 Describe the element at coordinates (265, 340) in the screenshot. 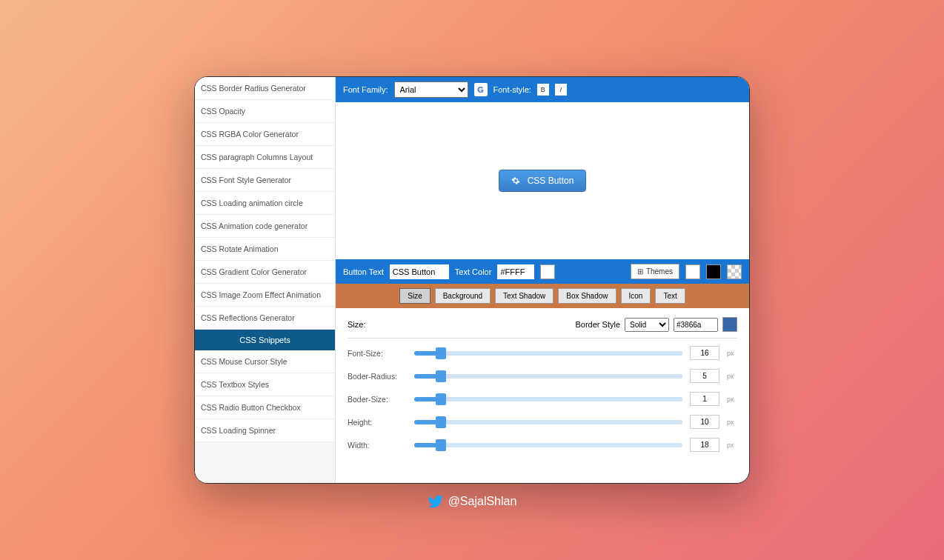

I see `sidebar-section-header: CSS Snippets` at that location.